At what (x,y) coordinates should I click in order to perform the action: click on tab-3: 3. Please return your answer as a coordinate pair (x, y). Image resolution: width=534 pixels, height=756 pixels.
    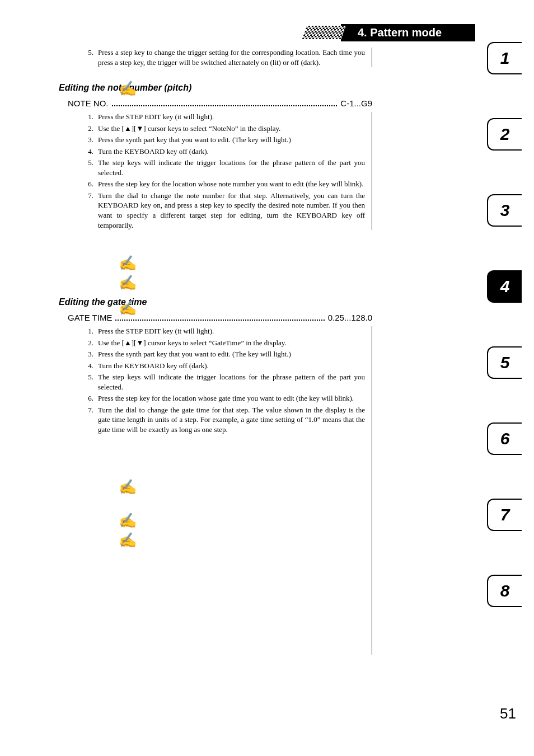
    Looking at the image, I should click on (504, 210).